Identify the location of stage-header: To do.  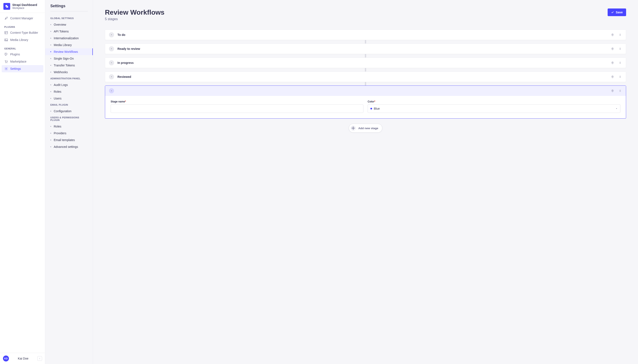
(365, 35).